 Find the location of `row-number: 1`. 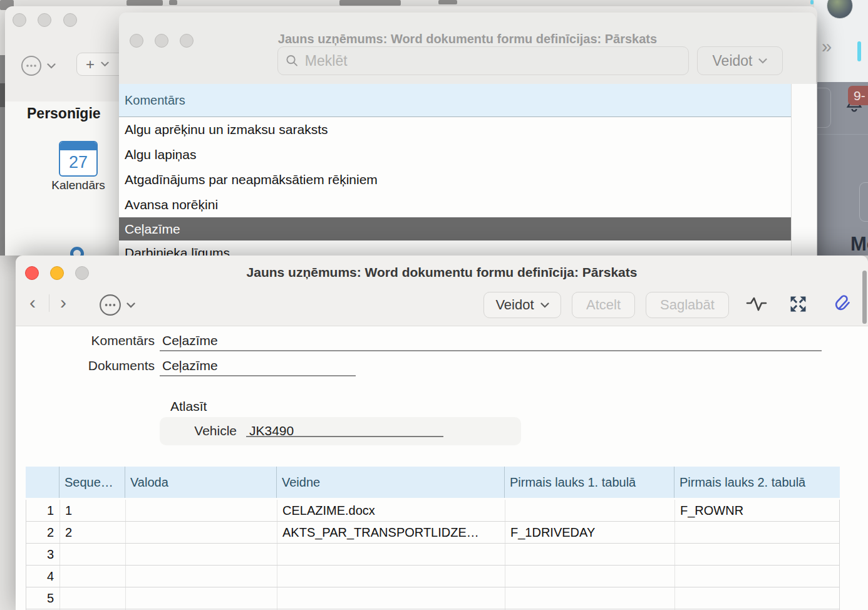

row-number: 1 is located at coordinates (43, 510).